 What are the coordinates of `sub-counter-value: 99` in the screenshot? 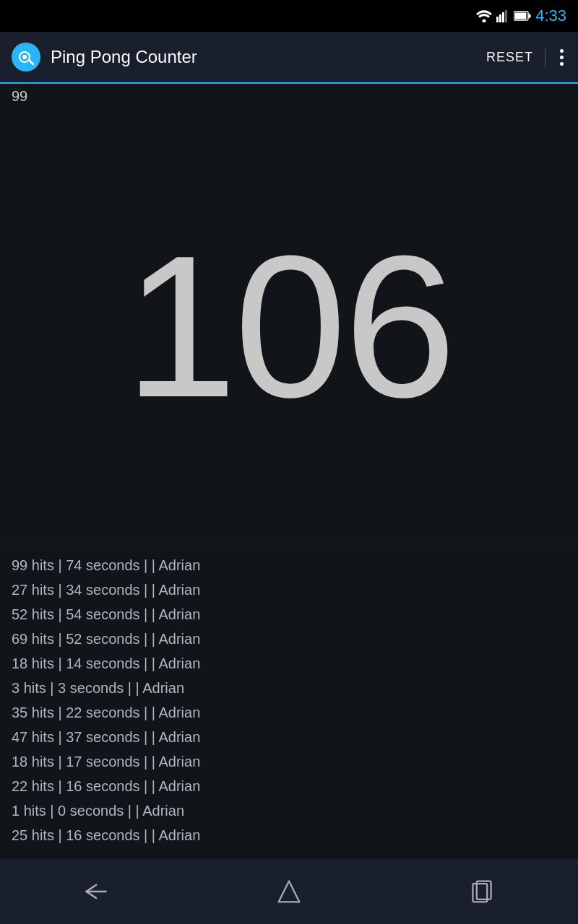 It's located at (20, 96).